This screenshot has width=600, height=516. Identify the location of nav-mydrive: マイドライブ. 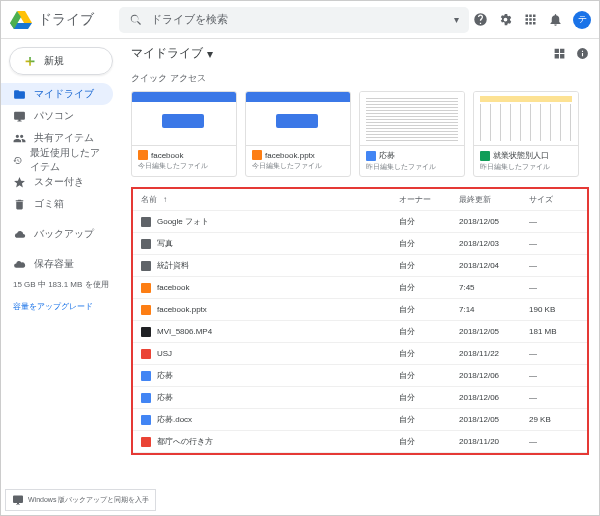
(57, 94).